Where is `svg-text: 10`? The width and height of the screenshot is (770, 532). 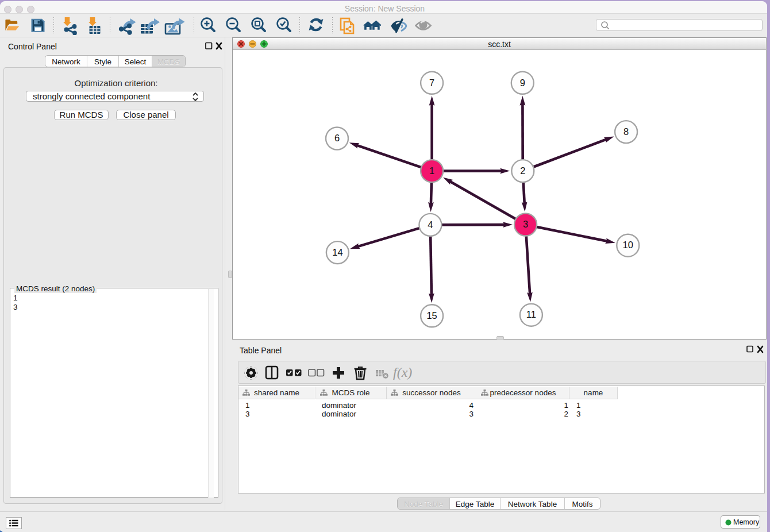
svg-text: 10 is located at coordinates (628, 245).